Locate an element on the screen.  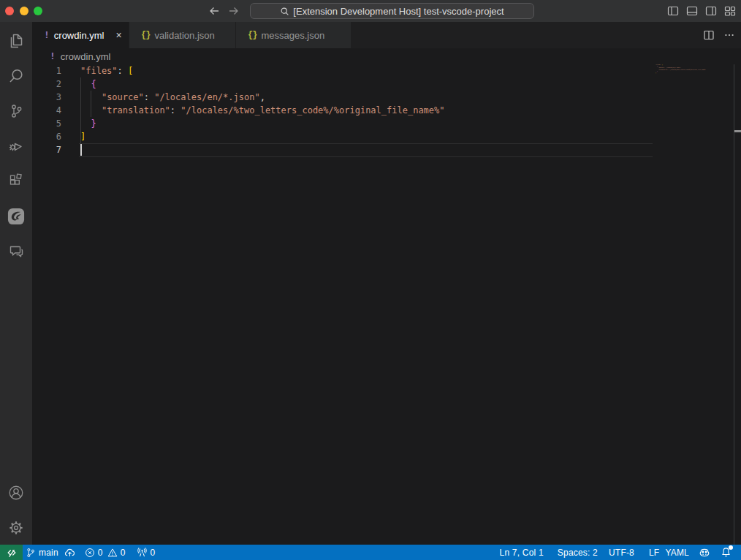
toggle-panel-icon is located at coordinates (692, 11).